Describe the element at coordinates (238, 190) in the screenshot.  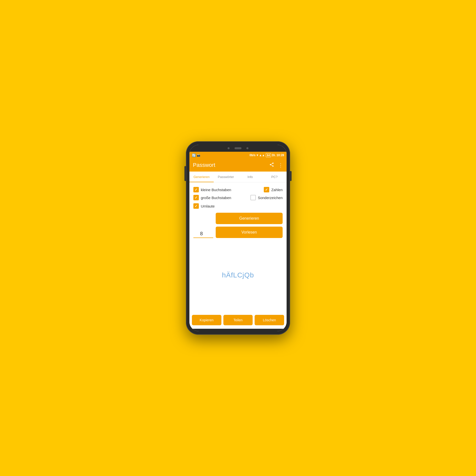
I see `checkbox-group-row1: ✓ kleine Buchstaben ✓ Zahlen` at that location.